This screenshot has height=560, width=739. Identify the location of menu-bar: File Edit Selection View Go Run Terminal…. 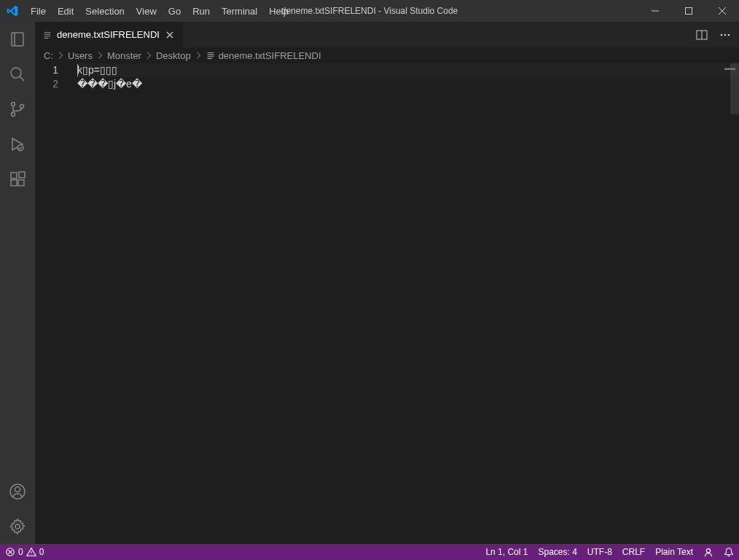
(160, 11).